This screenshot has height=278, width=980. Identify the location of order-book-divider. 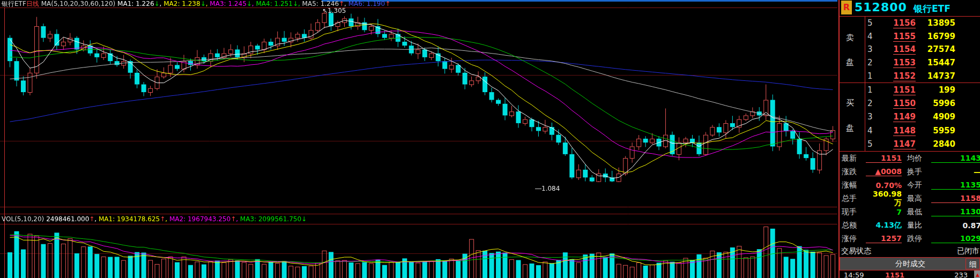
(865, 84).